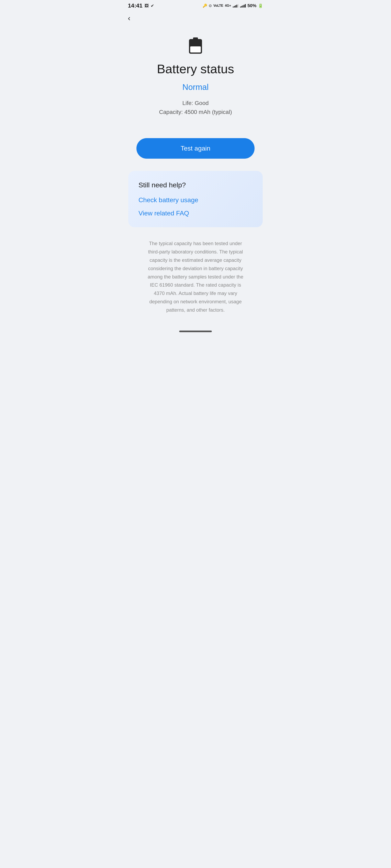  What do you see at coordinates (196, 69) in the screenshot?
I see `page-title: Battery status` at bounding box center [196, 69].